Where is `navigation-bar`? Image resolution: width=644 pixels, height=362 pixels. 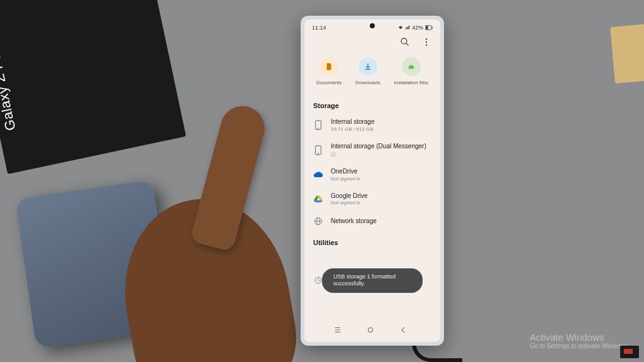 navigation-bar is located at coordinates (372, 330).